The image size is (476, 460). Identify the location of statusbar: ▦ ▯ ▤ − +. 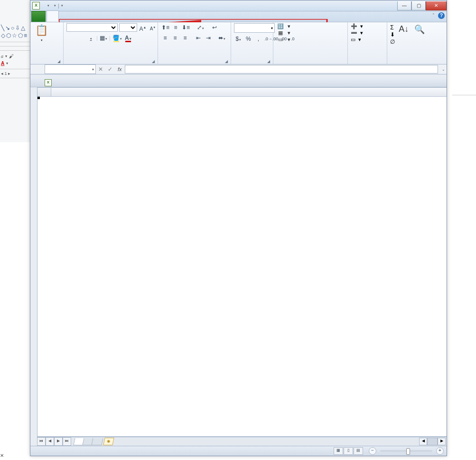
(238, 451).